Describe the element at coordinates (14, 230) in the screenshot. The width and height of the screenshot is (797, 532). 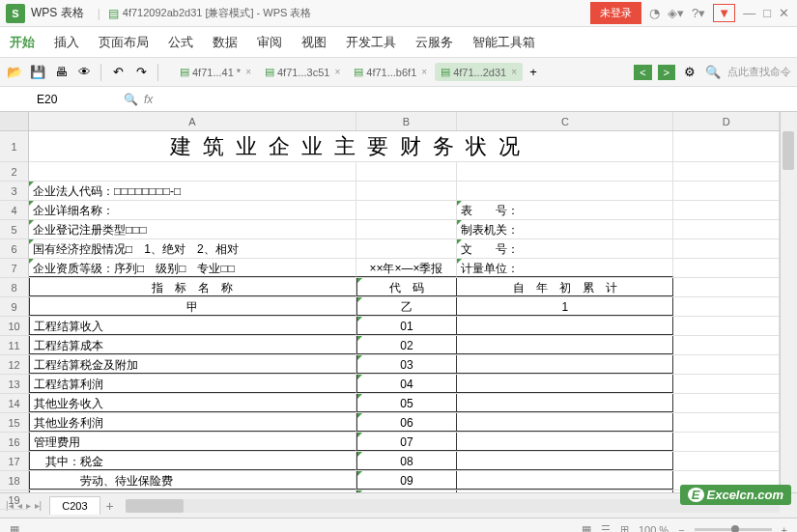
I see `row-header: 5` at that location.